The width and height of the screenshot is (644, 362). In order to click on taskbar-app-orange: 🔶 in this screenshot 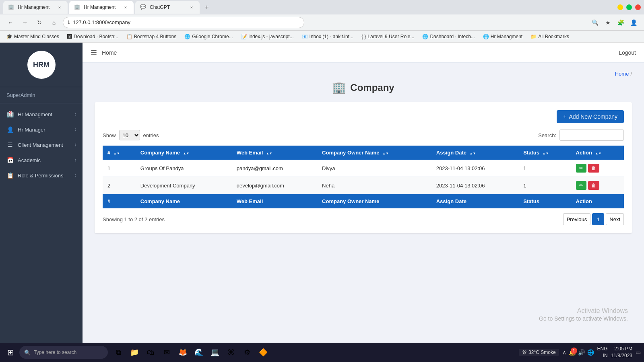, I will do `click(263, 352)`.